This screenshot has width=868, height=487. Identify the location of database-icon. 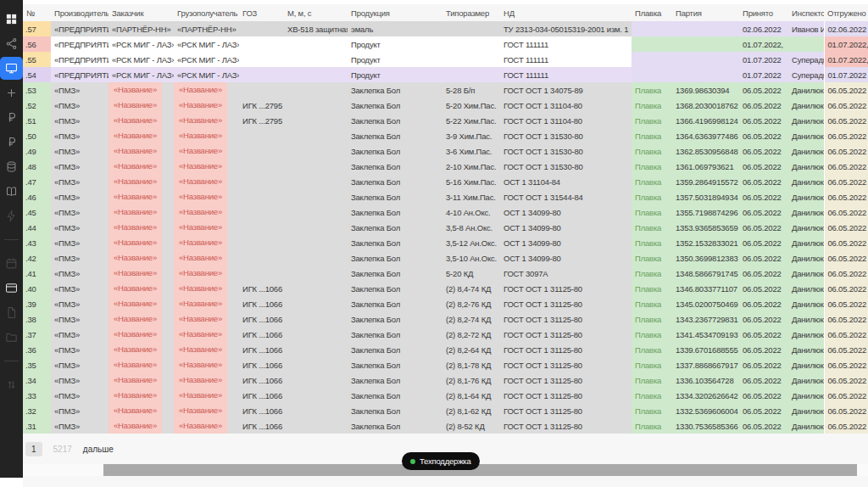
(12, 166).